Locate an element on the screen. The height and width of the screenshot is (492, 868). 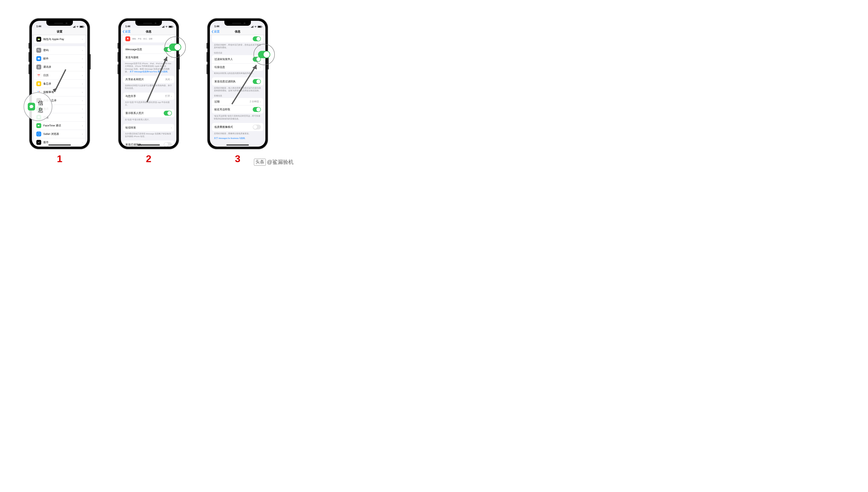
battery-icon is located at coordinates (260, 27).